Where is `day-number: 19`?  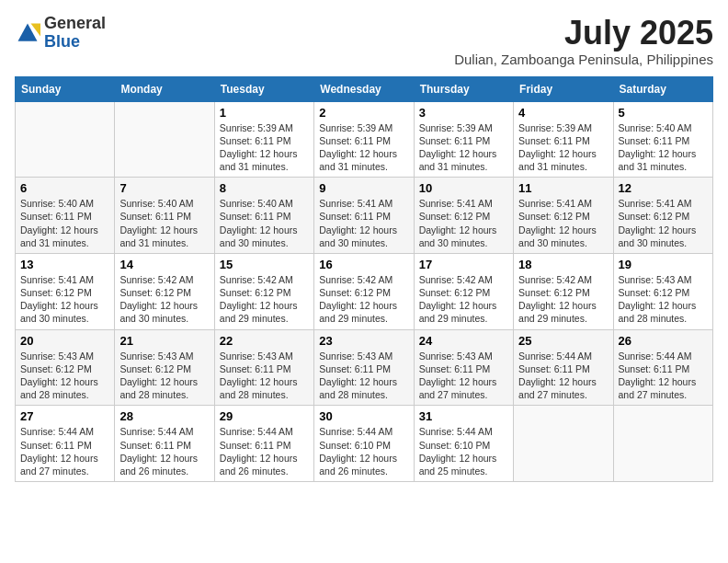 day-number: 19 is located at coordinates (664, 265).